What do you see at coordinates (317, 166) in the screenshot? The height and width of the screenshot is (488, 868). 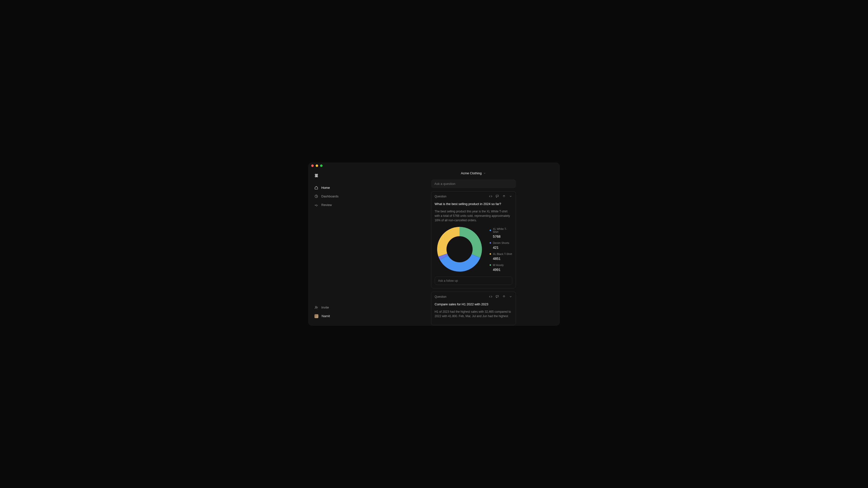 I see `minimize-window-button` at bounding box center [317, 166].